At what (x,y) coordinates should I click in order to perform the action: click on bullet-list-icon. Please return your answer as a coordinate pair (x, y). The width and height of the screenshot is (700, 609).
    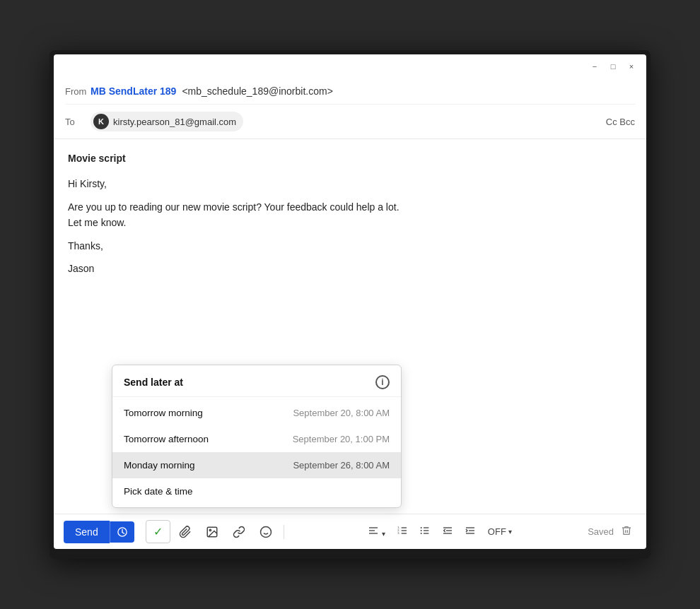
    Looking at the image, I should click on (425, 531).